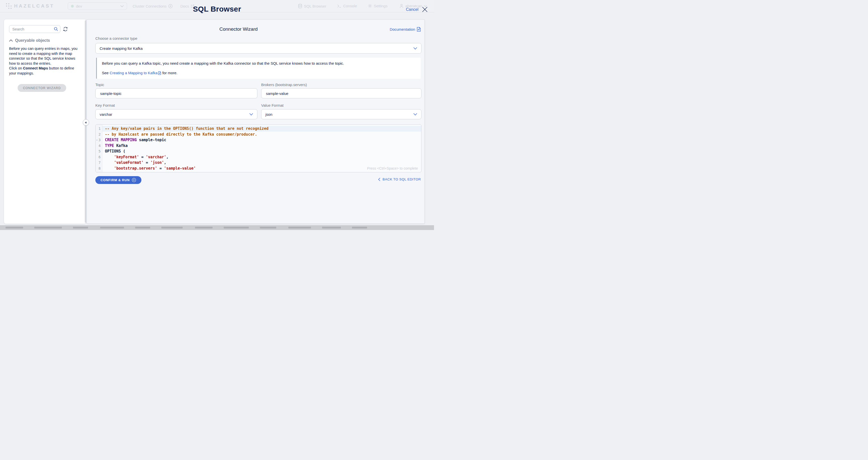  I want to click on code-line: 4TYPE Kafka, so click(258, 146).